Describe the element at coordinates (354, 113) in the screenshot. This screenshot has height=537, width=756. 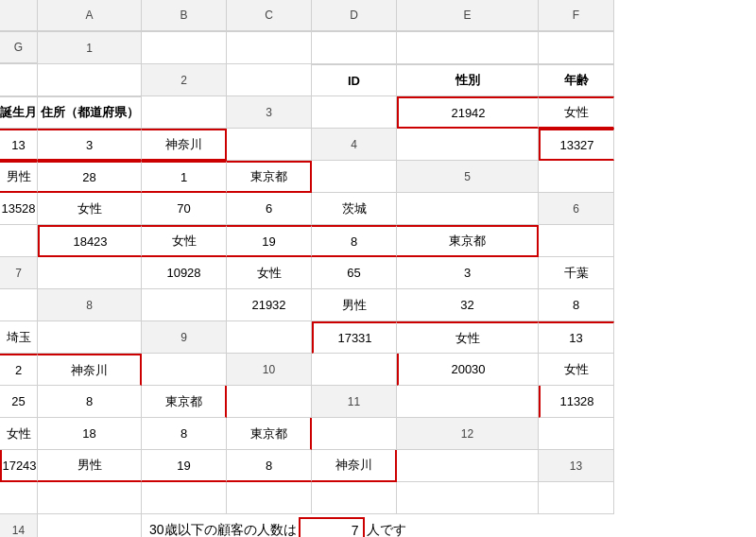
I see `r3-a` at that location.